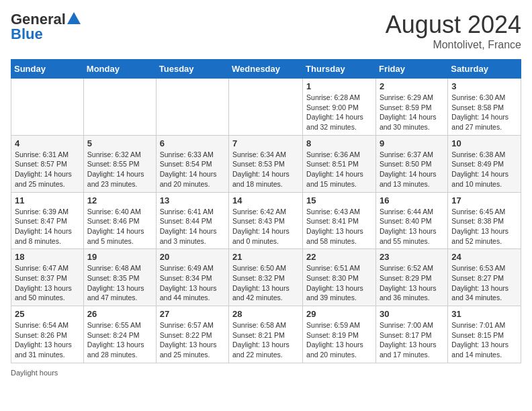  I want to click on calendar-cell: 30Sunrise: 7:00 AMSunset: 8:17 PMDayligh…, so click(411, 334).